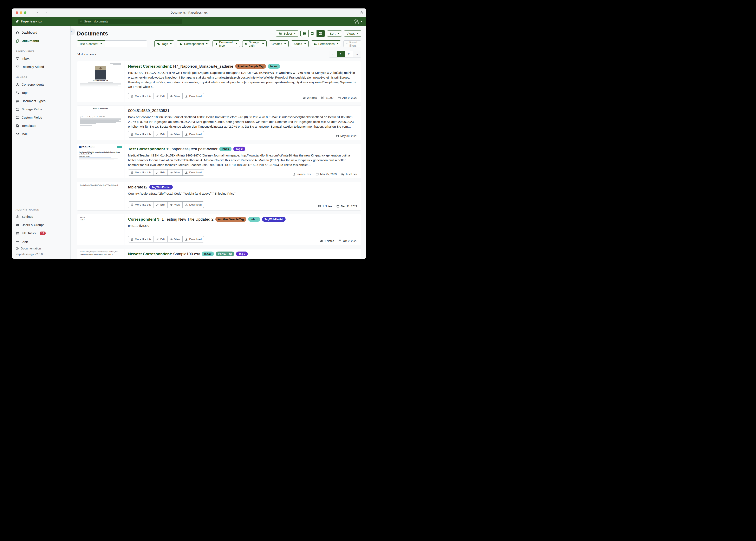 The height and width of the screenshot is (541, 756). Describe the element at coordinates (165, 44) in the screenshot. I see `tags-filter-button: Tags` at that location.